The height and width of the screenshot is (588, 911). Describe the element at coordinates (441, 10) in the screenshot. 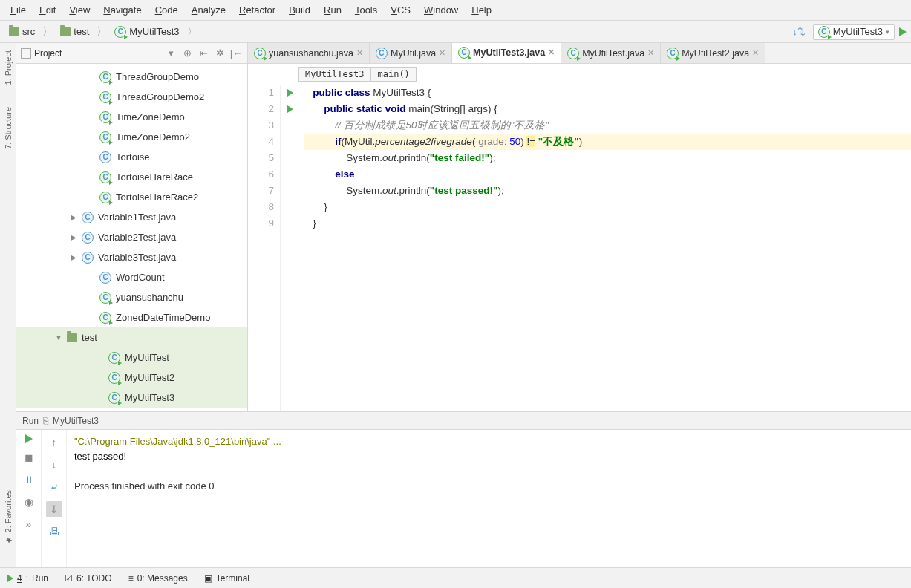

I see `menu-window: Window` at that location.